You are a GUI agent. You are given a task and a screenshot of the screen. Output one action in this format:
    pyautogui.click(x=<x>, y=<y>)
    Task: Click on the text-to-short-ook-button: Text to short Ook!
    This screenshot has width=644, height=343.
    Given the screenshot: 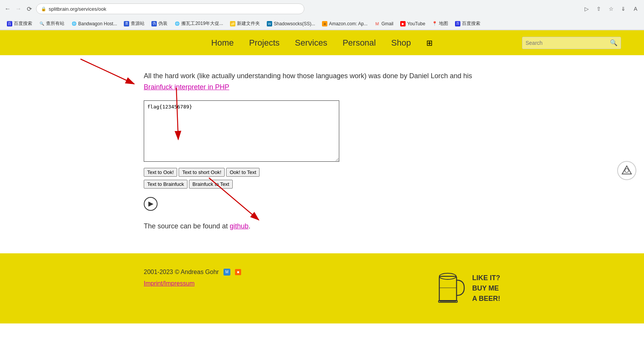 What is the action you would take?
    pyautogui.click(x=202, y=172)
    